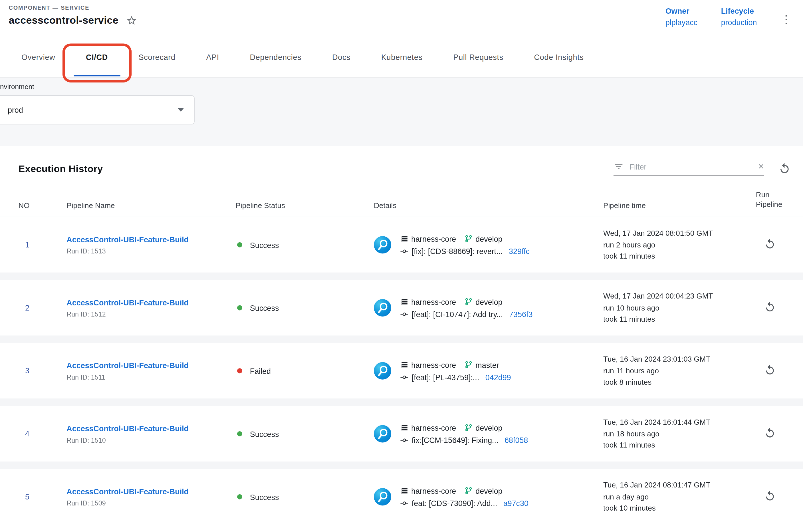 The width and height of the screenshot is (803, 532). What do you see at coordinates (151, 251) in the screenshot?
I see `run-id-label: Run ID: 1513` at bounding box center [151, 251].